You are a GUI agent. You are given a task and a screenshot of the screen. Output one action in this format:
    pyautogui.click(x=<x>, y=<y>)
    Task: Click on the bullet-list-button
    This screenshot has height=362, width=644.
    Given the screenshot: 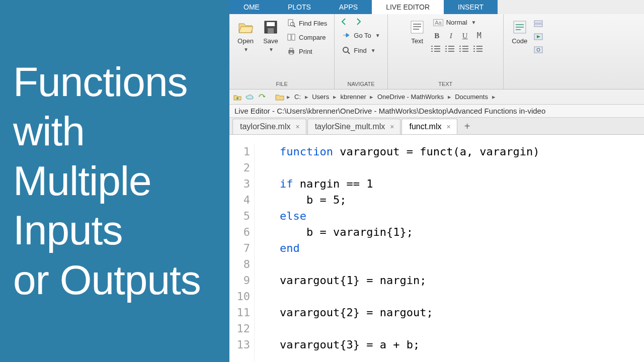 What is the action you would take?
    pyautogui.click(x=437, y=49)
    